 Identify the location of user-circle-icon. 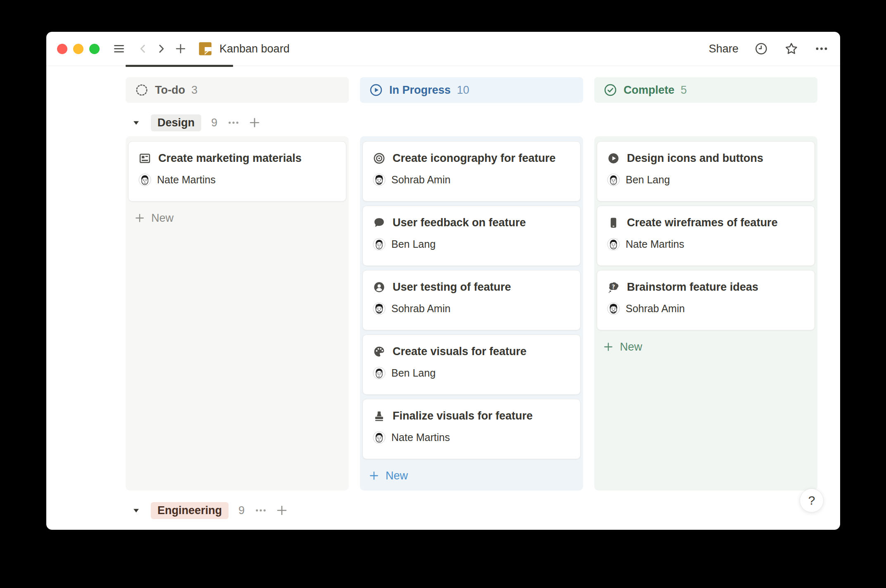
(379, 287).